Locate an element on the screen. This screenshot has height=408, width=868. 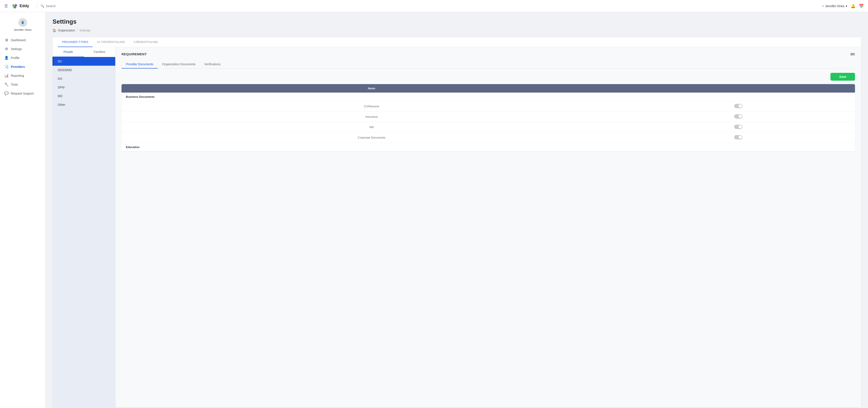
dashboard-icon: ⊞ is located at coordinates (7, 40).